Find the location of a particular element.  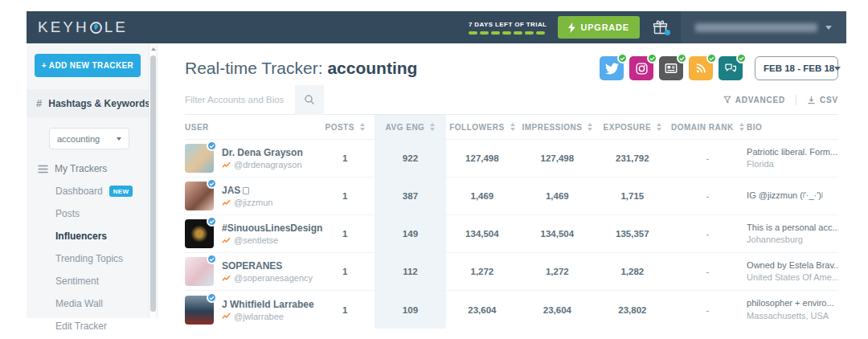

sidebar-item-trending-topics: Trending Topics is located at coordinates (93, 259).